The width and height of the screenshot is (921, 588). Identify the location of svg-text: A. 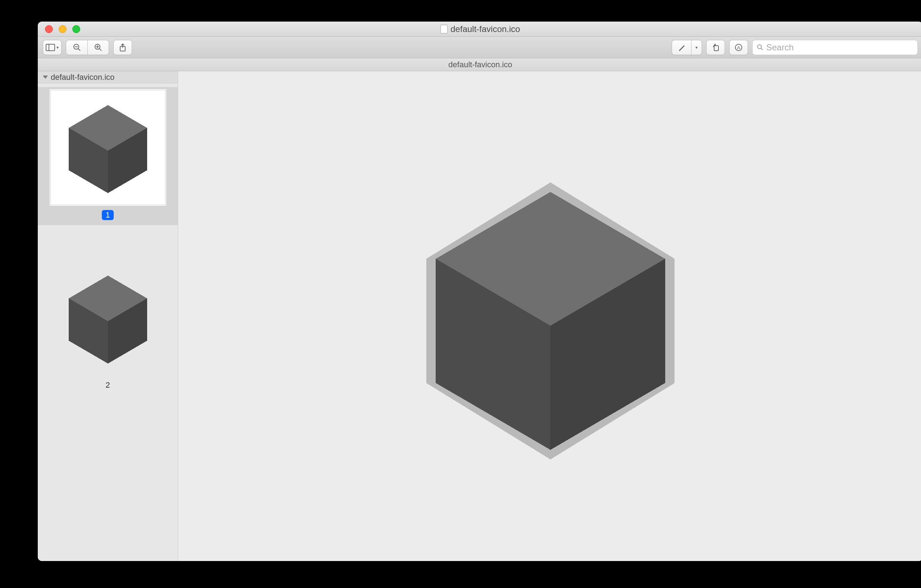
(739, 48).